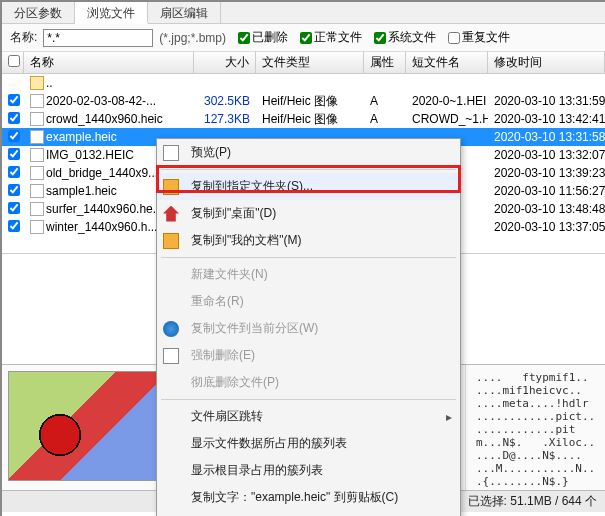 This screenshot has height=516, width=605. What do you see at coordinates (546, 227) in the screenshot?
I see `file-mod: 2020-03-10 13:37:05` at bounding box center [546, 227].